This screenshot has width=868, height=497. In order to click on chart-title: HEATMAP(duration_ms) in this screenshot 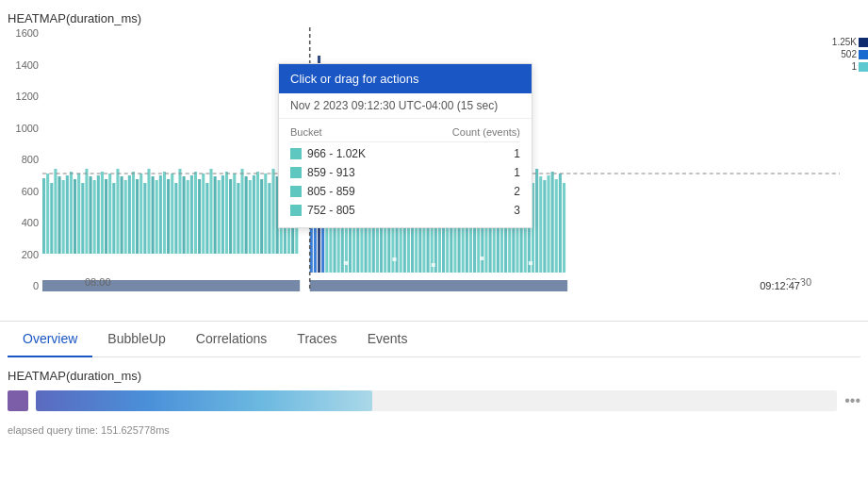, I will do `click(434, 17)`.